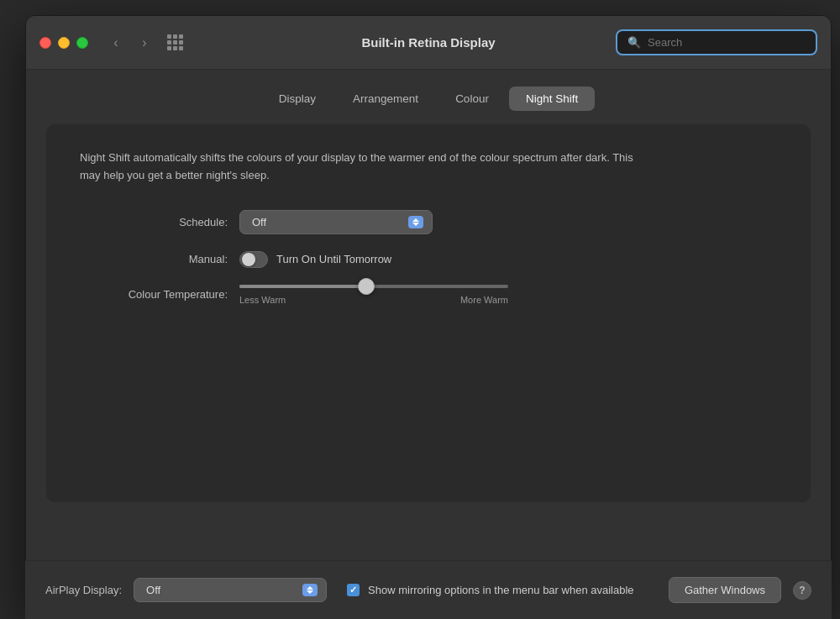 This screenshot has height=619, width=840. I want to click on tab-bar: Display Arrangement Colour Night Shift, so click(428, 97).